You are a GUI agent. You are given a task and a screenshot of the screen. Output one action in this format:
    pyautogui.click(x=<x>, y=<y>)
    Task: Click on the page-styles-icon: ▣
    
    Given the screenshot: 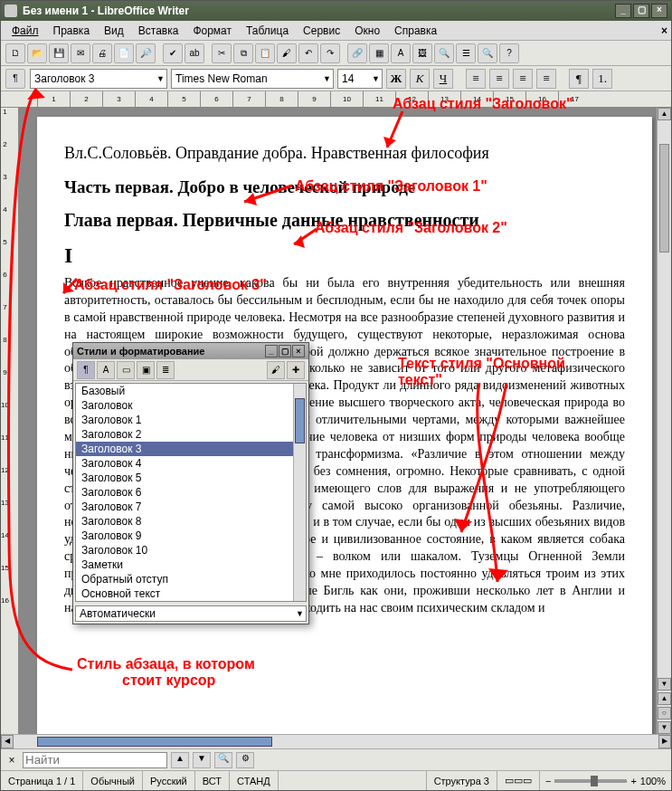 What is the action you would take?
    pyautogui.click(x=146, y=370)
    